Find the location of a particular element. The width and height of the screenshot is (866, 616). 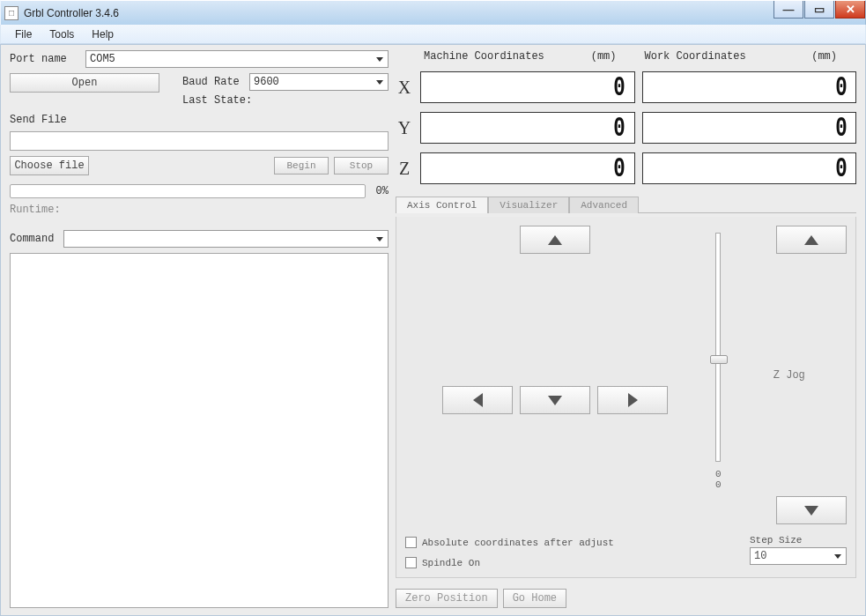

step-size-select: 10 is located at coordinates (798, 556).